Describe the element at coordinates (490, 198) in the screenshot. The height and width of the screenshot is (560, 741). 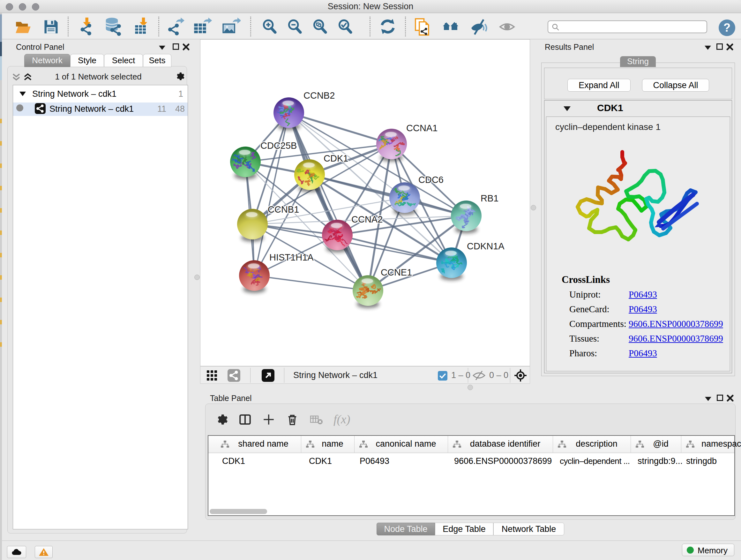
I see `svg-text: RB1` at that location.